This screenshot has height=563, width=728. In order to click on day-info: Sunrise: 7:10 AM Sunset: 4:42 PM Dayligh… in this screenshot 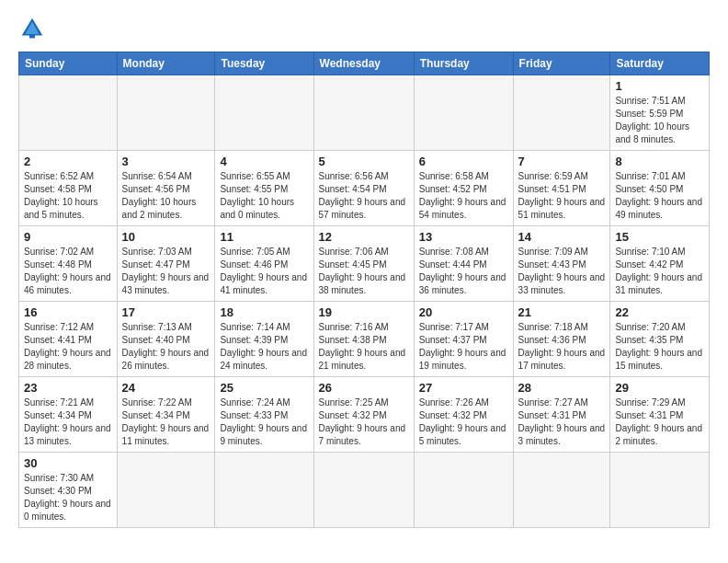, I will do `click(660, 271)`.